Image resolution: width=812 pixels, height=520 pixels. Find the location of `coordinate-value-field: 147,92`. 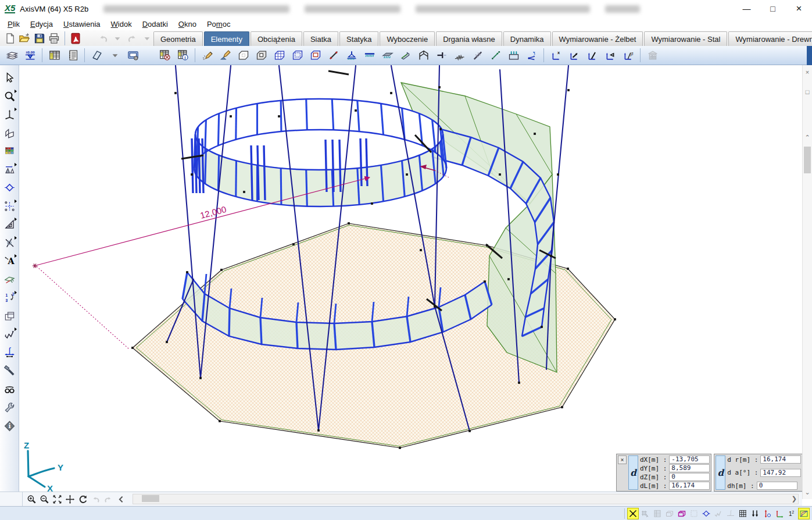

coordinate-value-field: 147,92 is located at coordinates (781, 473).